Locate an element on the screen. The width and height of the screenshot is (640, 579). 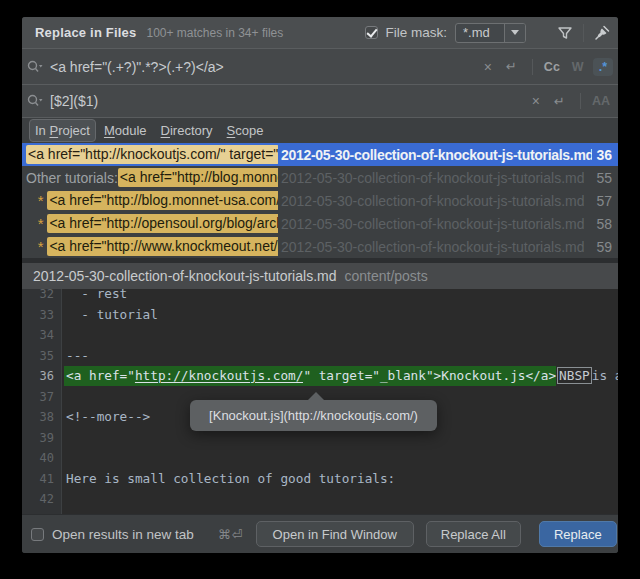
line-number: 37 is located at coordinates (38, 398).